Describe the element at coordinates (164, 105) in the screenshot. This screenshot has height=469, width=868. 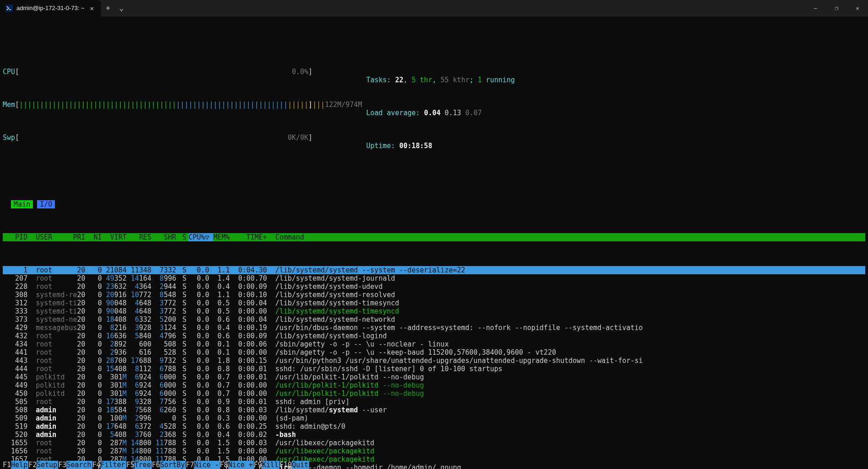
I see `mem-bar: ||||||||||||||||||||||||||||||||||||||||…` at that location.